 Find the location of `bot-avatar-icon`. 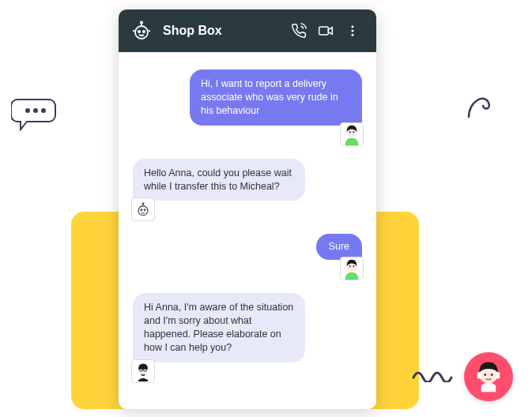

bot-avatar-icon is located at coordinates (143, 209).